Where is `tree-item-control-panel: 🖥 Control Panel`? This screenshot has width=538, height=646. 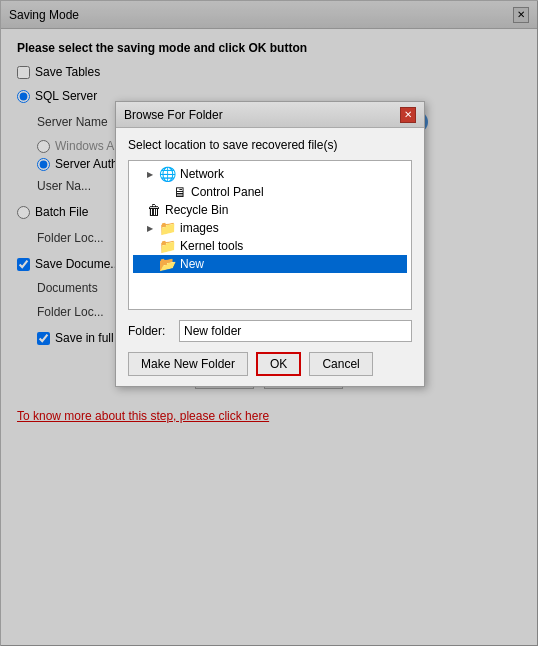
tree-item-control-panel: 🖥 Control Panel is located at coordinates (270, 192).